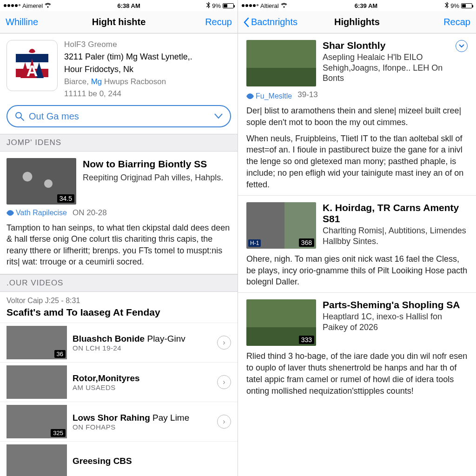 Image resolution: width=476 pixels, height=476 pixels. Describe the element at coordinates (119, 116) in the screenshot. I see `search-field` at that location.